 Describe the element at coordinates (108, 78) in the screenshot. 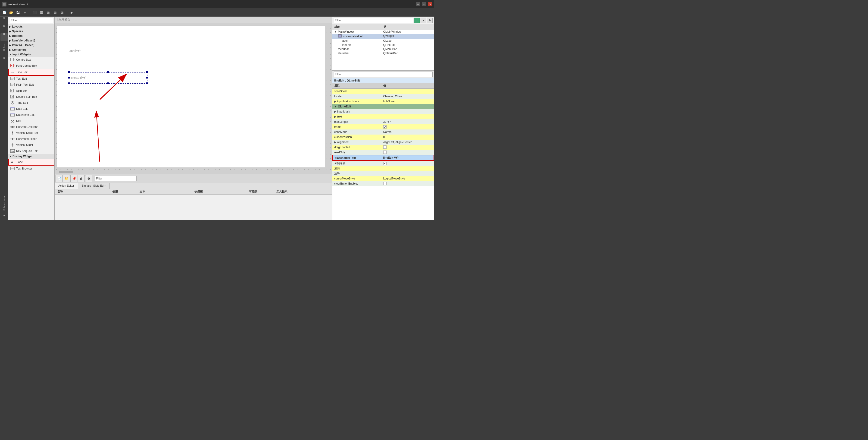

I see `lineedit-widget: lineEdit控件` at that location.